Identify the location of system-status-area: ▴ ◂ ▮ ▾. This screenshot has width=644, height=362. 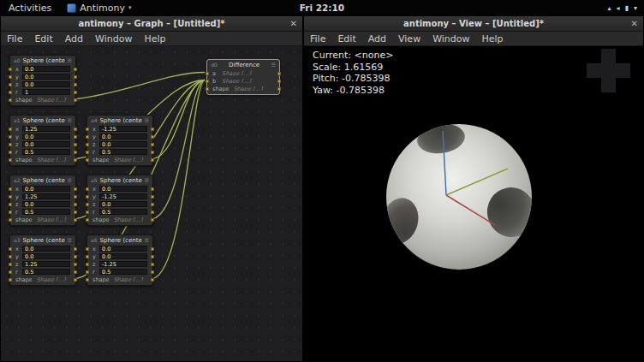
(626, 9).